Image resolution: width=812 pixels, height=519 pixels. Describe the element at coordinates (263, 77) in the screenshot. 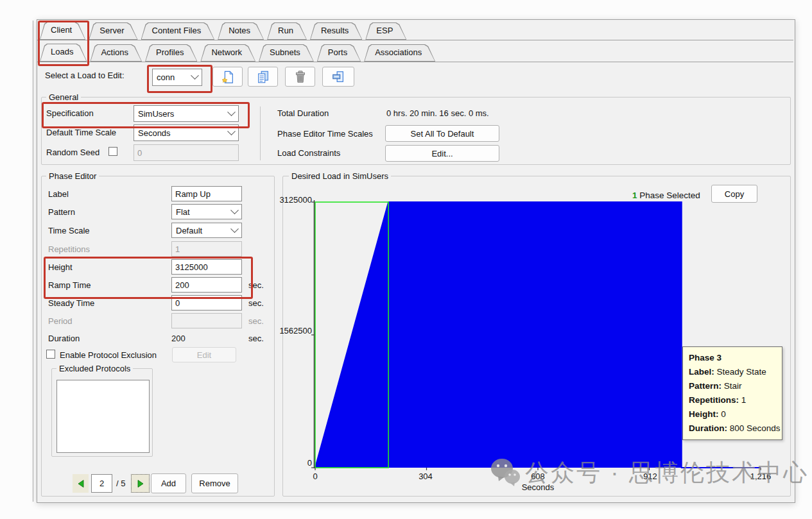

I see `copy-load-icon` at that location.